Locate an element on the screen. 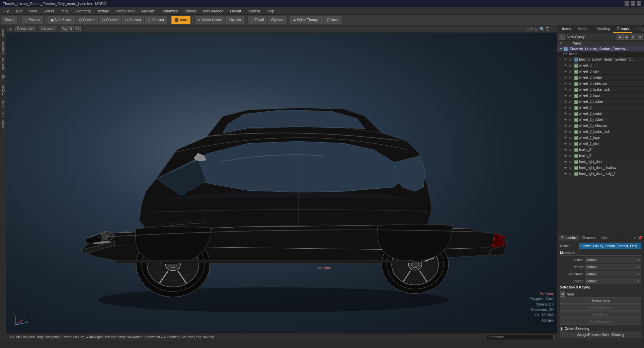 This screenshot has width=644, height=348. ray-gl-btn: Ray GL: Off is located at coordinates (70, 29).